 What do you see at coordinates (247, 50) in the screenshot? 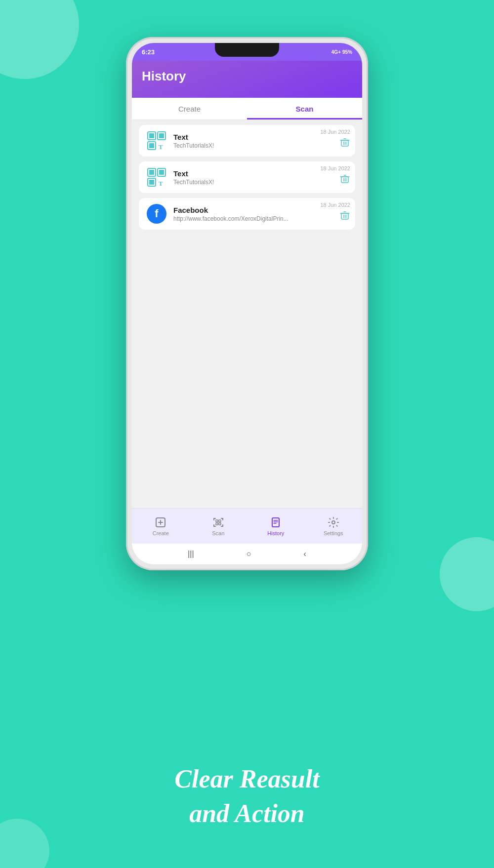
I see `phone-notch` at bounding box center [247, 50].